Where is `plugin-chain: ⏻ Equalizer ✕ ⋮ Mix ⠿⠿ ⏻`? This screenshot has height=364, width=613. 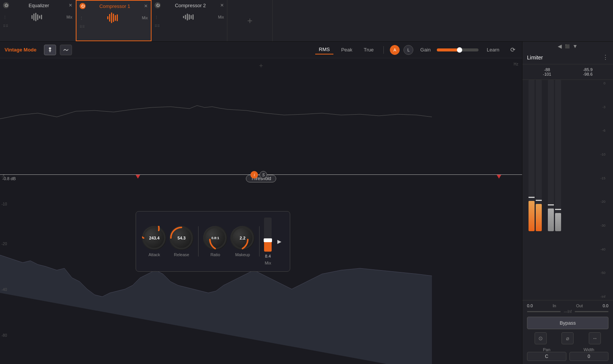 plugin-chain: ⏻ Equalizer ✕ ⋮ Mix ⠿⠿ ⏻ is located at coordinates (306, 21).